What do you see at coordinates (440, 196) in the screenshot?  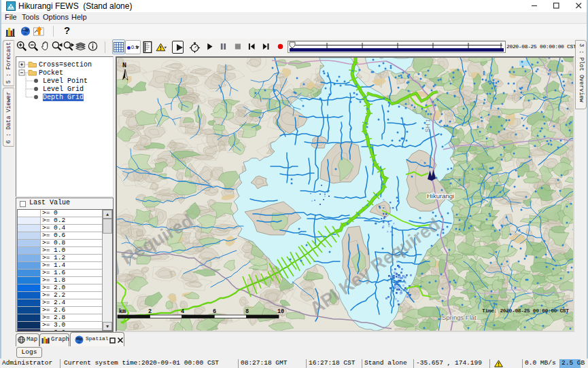 I see `svg-text: Hikurangi` at bounding box center [440, 196].